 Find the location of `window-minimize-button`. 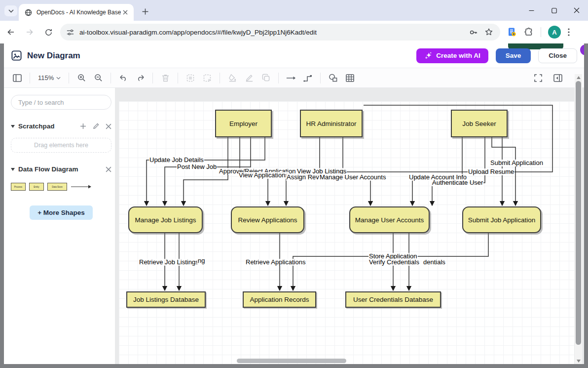

window-minimize-button is located at coordinates (531, 10).